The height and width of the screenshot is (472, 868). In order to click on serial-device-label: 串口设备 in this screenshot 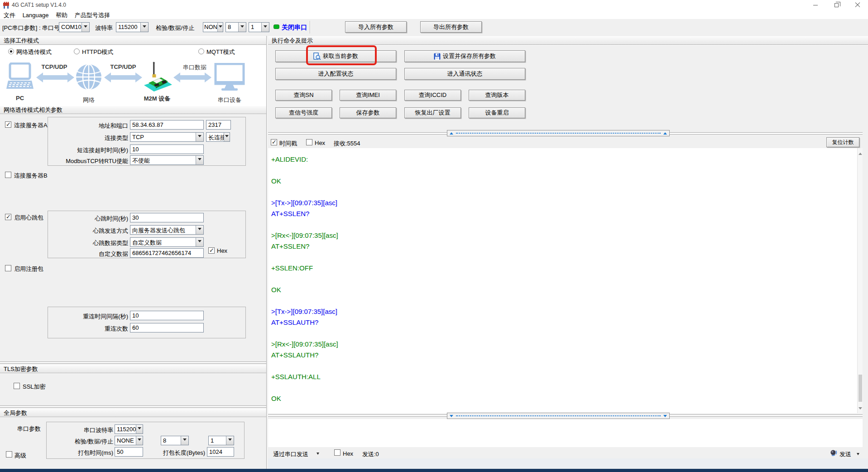, I will do `click(230, 100)`.